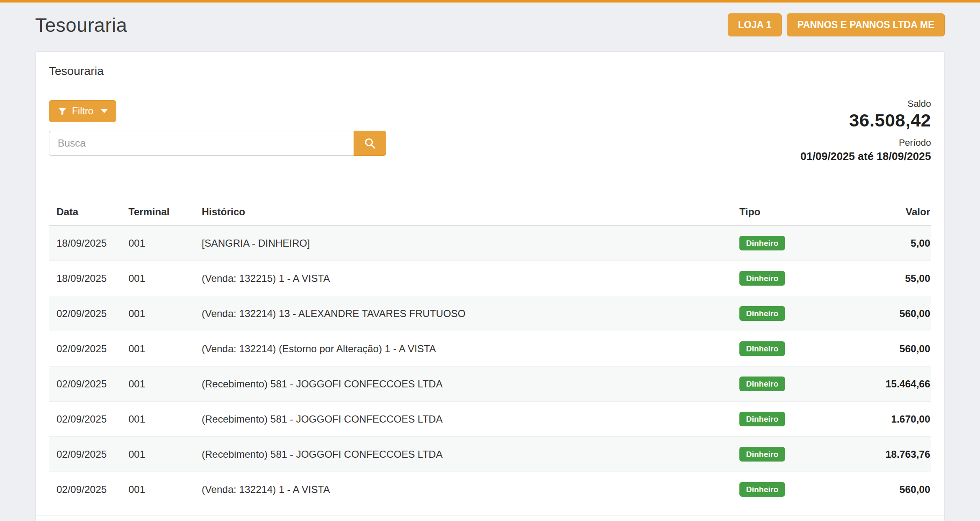  What do you see at coordinates (165, 214) in the screenshot?
I see `column-header-terminal: Terminal` at bounding box center [165, 214].